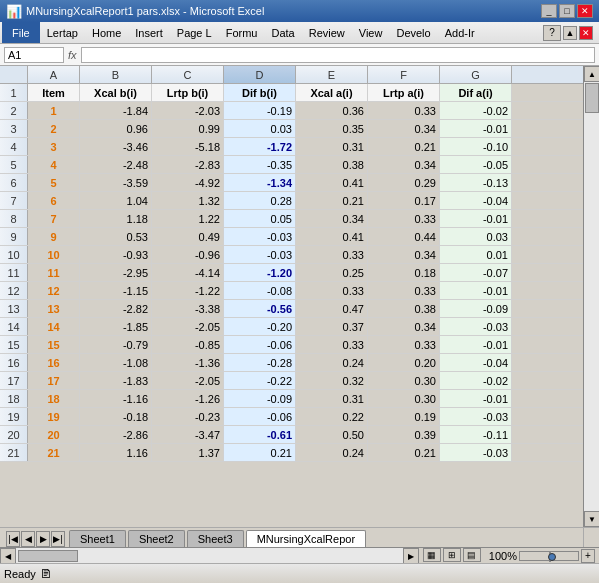 This screenshot has width=599, height=583. Describe the element at coordinates (260, 398) in the screenshot. I see `table-cell: -0.09` at that location.